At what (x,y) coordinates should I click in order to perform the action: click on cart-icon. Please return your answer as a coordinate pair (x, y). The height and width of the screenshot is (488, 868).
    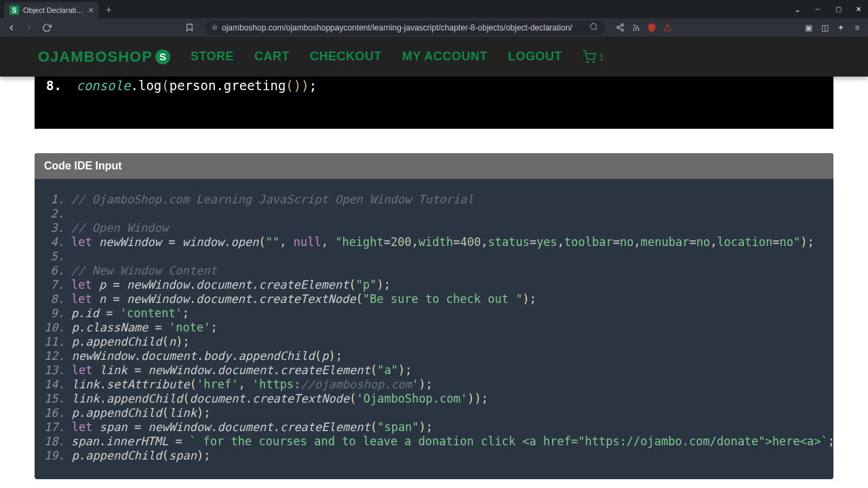
    Looking at the image, I should click on (589, 57).